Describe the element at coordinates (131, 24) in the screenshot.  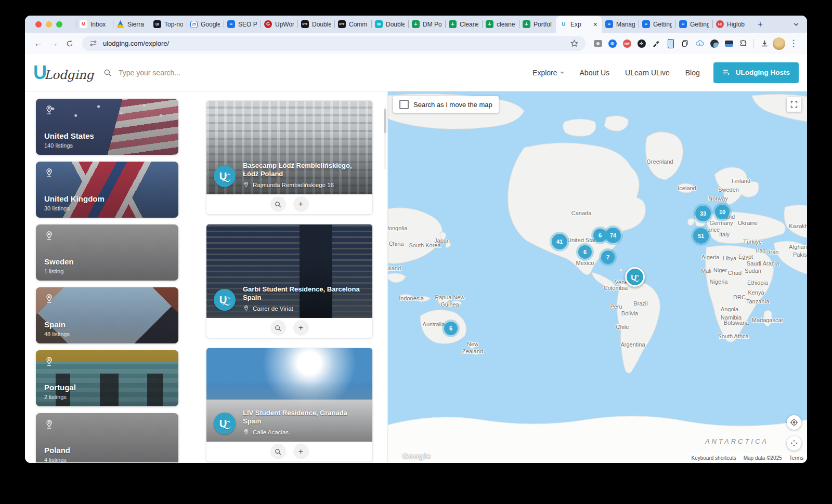
I see `tab-sierra: Sierra` at that location.